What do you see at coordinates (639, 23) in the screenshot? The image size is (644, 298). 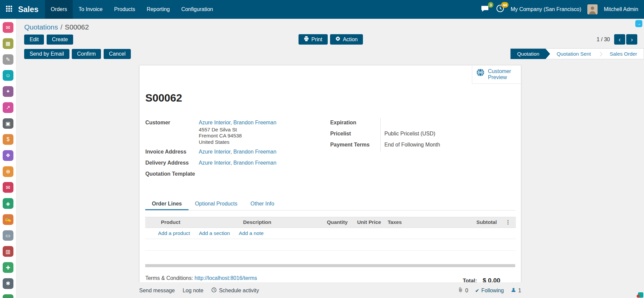 I see `extension-icon: →` at bounding box center [639, 23].